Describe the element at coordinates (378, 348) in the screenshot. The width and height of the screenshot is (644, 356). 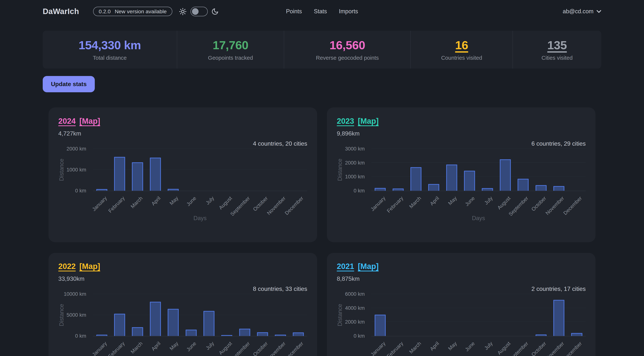
I see `x-axis-category-label: January` at that location.